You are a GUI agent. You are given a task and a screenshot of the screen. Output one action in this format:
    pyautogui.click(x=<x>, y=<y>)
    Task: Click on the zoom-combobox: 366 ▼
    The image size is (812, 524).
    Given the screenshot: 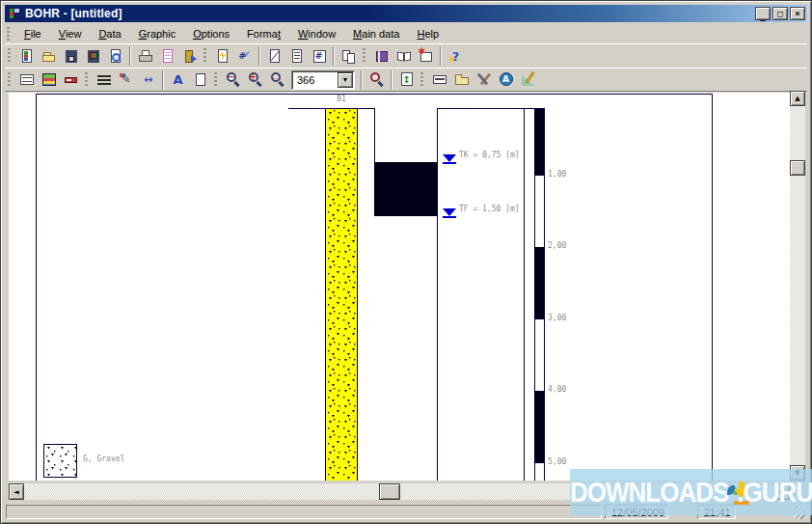 What is the action you would take?
    pyautogui.click(x=323, y=80)
    